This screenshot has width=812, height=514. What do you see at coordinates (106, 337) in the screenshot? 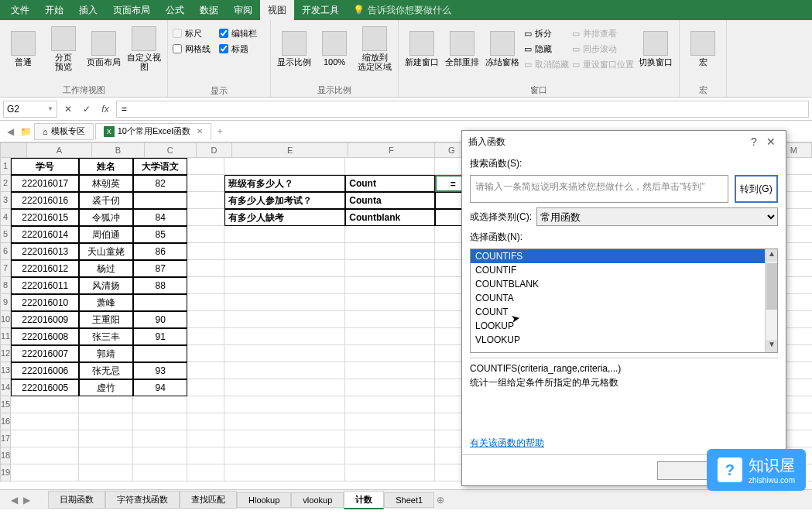
I see `cell: 张三丰` at bounding box center [106, 337].